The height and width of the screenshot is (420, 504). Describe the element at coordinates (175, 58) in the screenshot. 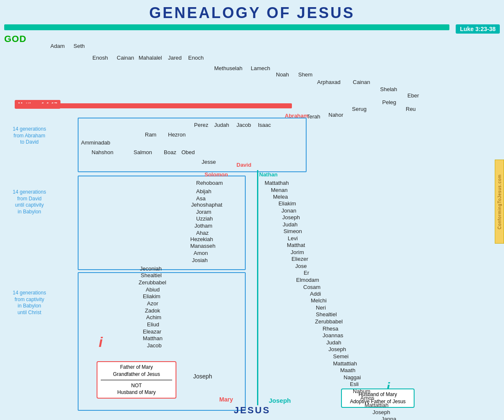

I see `luke-ancestor-jared: Jared` at that location.